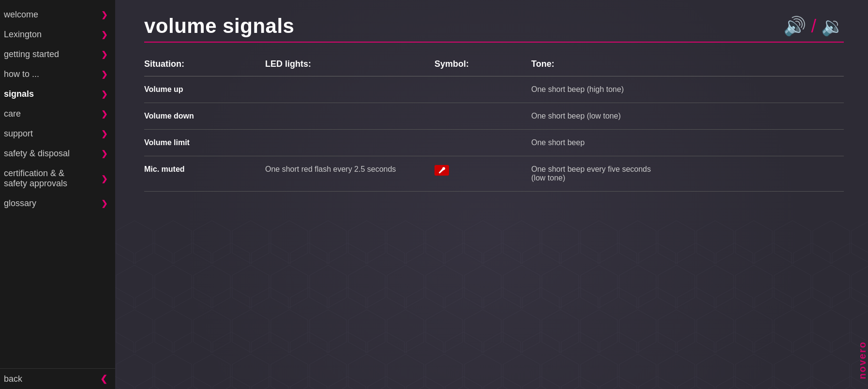 The image size is (868, 389). Describe the element at coordinates (205, 116) in the screenshot. I see `cell-situation-1: Volume down` at that location.